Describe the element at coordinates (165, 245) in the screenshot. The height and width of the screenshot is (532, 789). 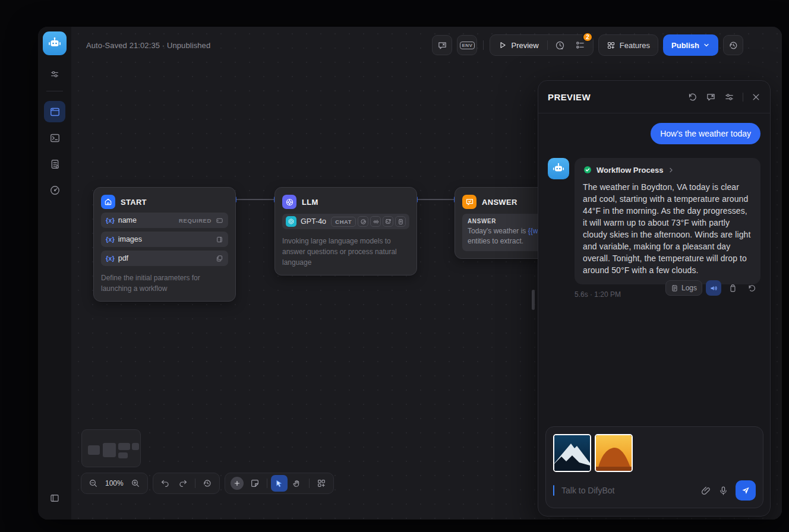
I see `node-start: START {x} name REQUIRED {x} images` at that location.